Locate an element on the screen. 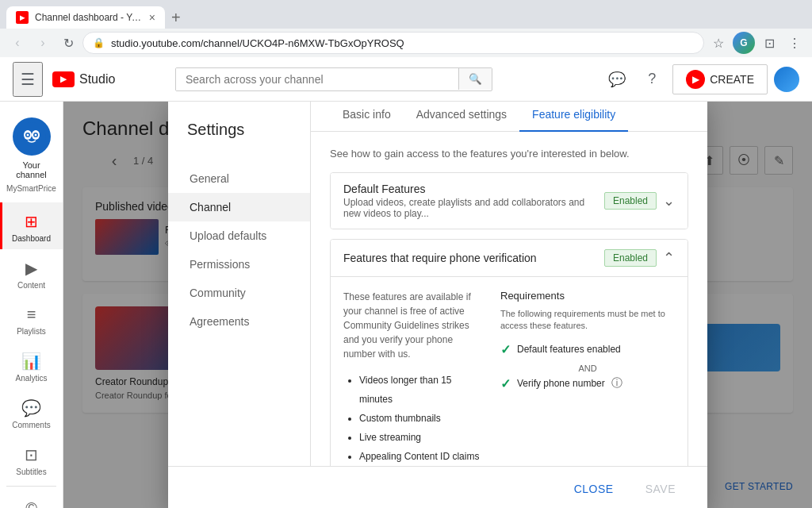  tab-close-btn: × is located at coordinates (152, 17).